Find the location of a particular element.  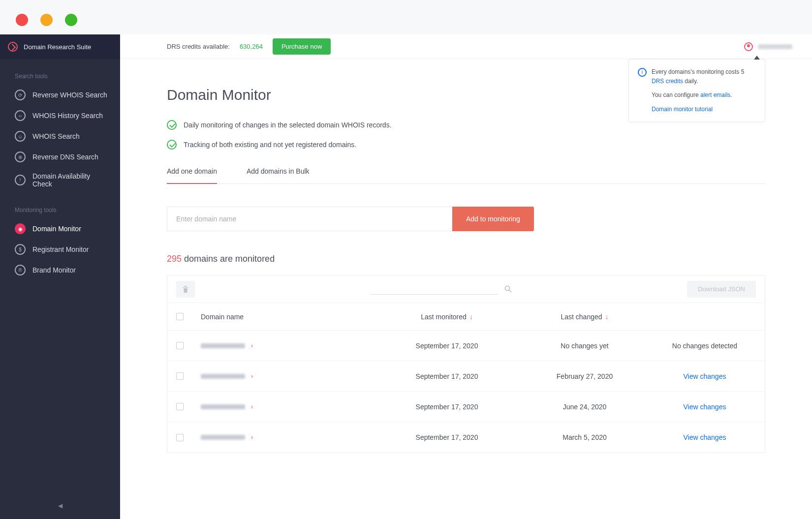

last-changed-cell: March 5, 2020 is located at coordinates (585, 437).